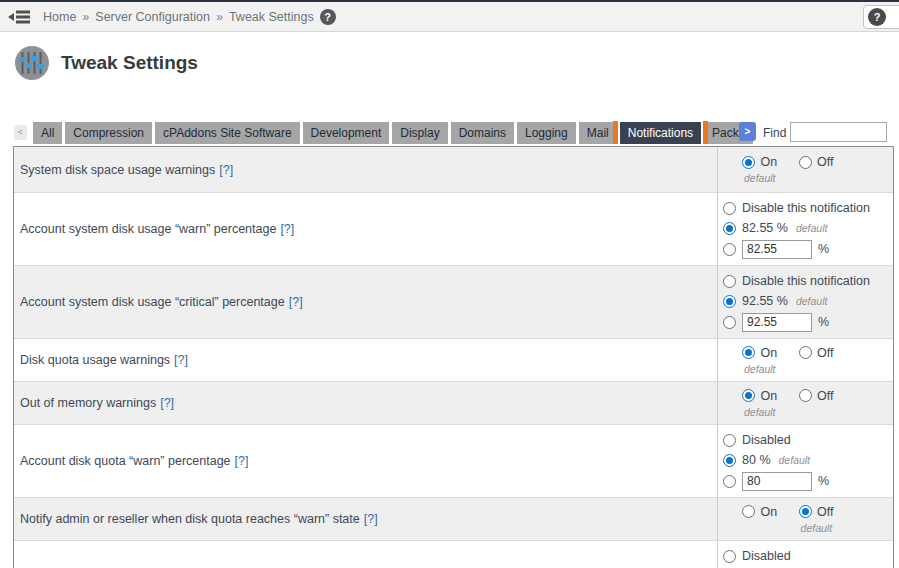 The height and width of the screenshot is (568, 899). I want to click on tab-label: All, so click(48, 133).